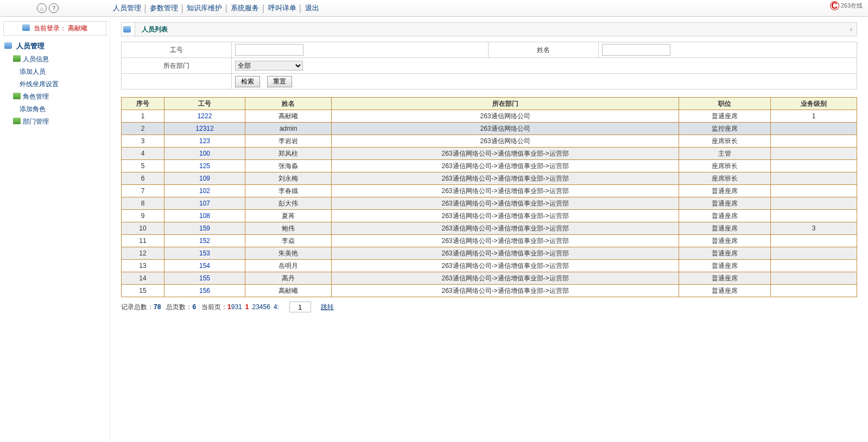 The image size is (868, 442). Describe the element at coordinates (143, 129) in the screenshot. I see `cell-seq: 2` at that location.